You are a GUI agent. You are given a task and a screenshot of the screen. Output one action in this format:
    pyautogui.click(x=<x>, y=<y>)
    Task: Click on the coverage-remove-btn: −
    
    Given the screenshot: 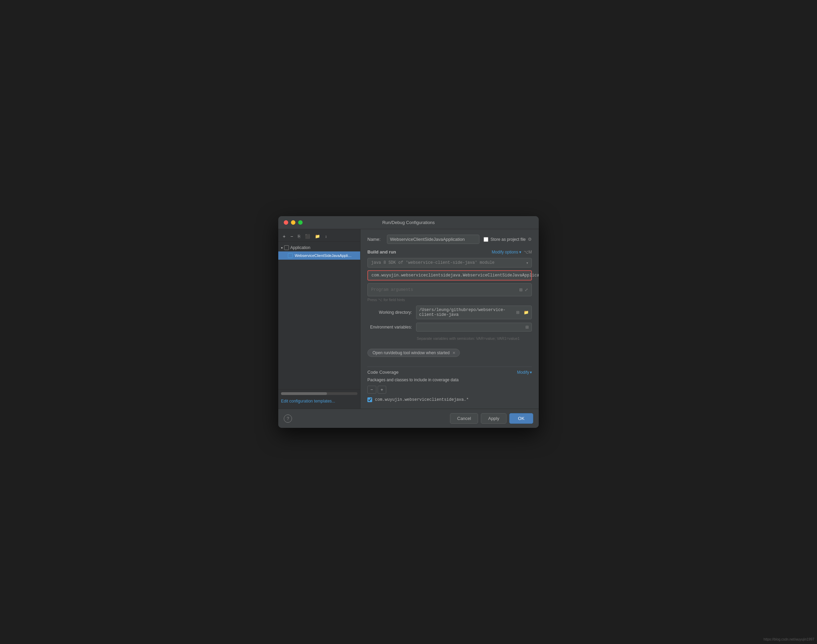 What is the action you would take?
    pyautogui.click(x=372, y=390)
    